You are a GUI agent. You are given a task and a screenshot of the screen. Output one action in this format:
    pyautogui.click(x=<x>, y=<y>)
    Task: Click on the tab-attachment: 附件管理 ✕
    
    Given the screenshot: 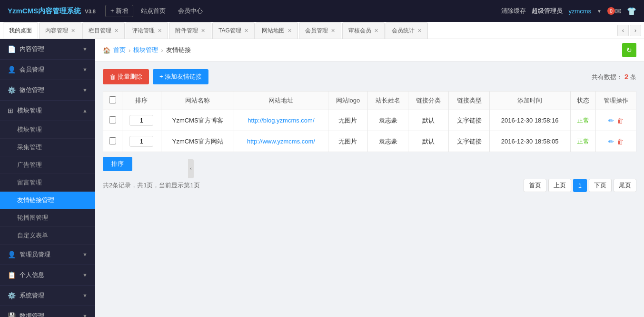 What is the action you would take?
    pyautogui.click(x=190, y=31)
    